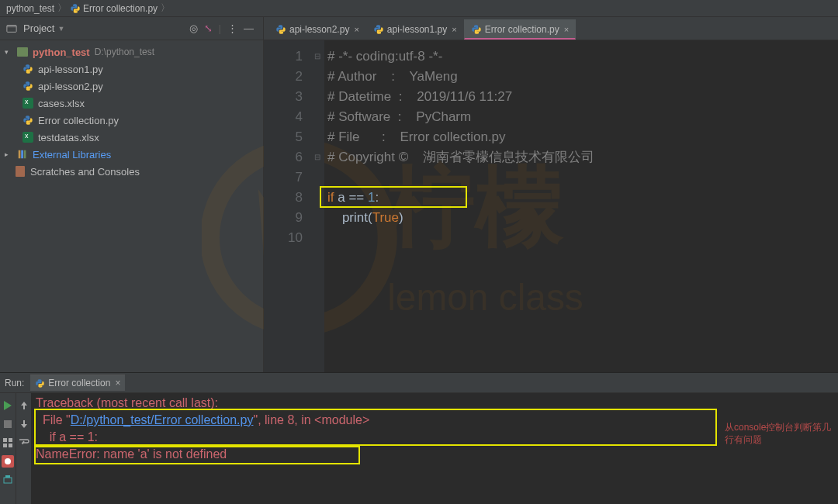 The height and width of the screenshot is (504, 838). Describe the element at coordinates (12, 29) in the screenshot. I see `project-icon` at that location.